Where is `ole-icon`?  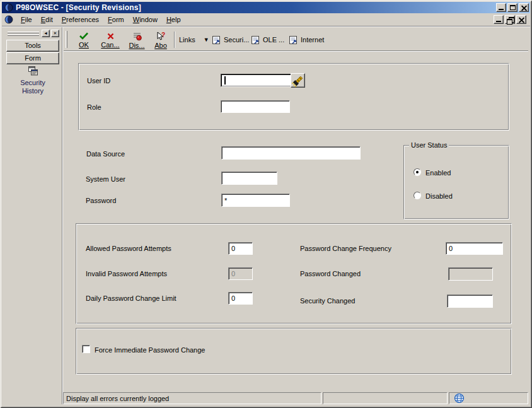
ole-icon is located at coordinates (255, 40).